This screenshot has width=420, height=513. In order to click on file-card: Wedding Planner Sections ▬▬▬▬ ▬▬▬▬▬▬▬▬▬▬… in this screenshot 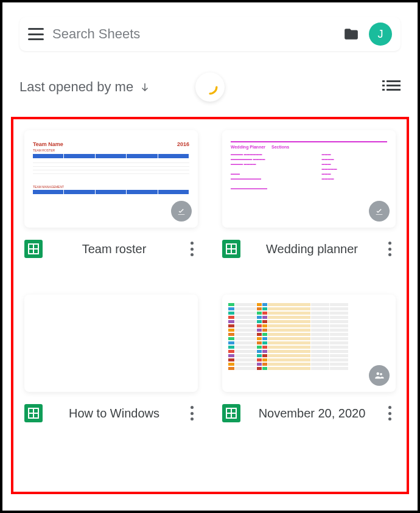, I will do `click(309, 194)`.